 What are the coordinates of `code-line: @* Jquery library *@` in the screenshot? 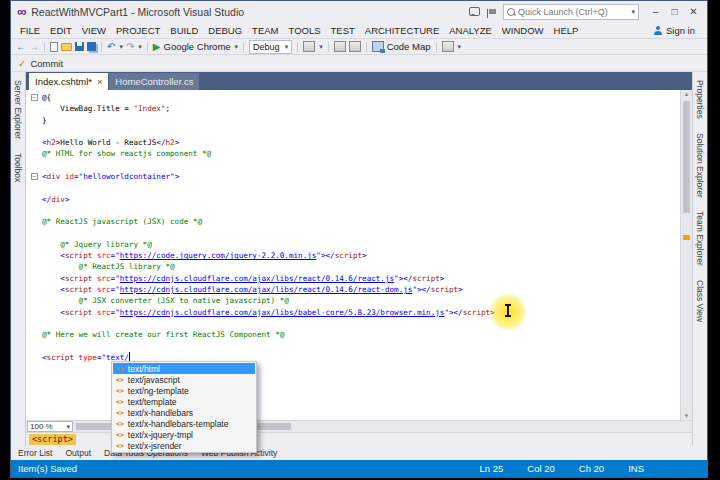 It's located at (353, 244).